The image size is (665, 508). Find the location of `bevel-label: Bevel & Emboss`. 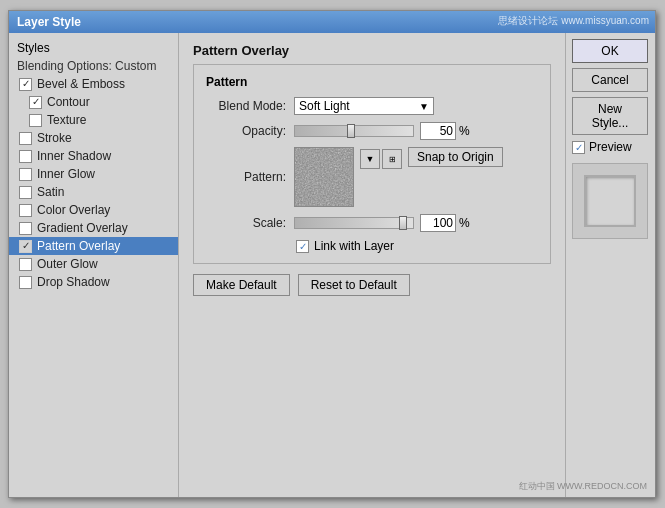

bevel-label: Bevel & Emboss is located at coordinates (81, 84).